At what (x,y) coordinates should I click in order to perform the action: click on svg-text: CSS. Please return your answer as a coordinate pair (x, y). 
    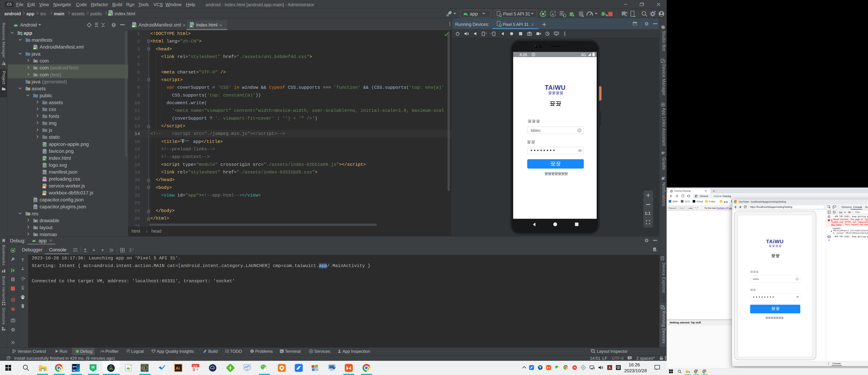
    Looking at the image, I should click on (44, 181).